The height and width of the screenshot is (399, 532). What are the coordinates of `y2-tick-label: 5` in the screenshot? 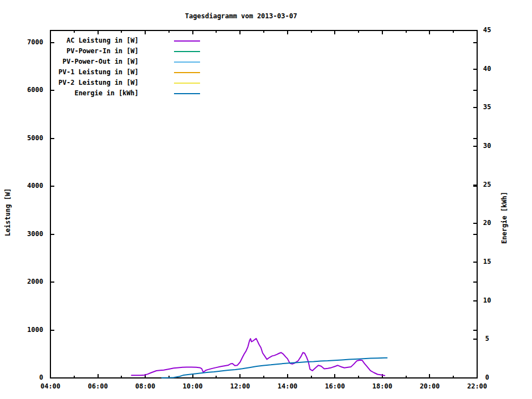 It's located at (487, 339).